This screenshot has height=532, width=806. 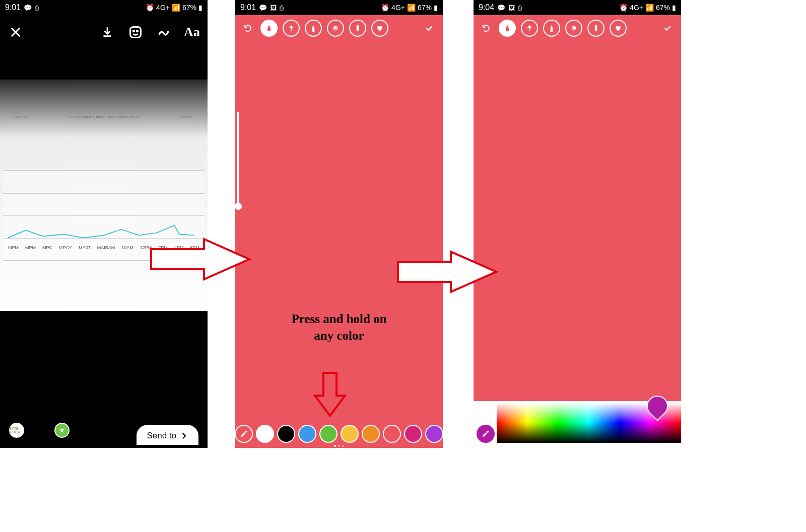 What do you see at coordinates (307, 434) in the screenshot?
I see `color-blue` at bounding box center [307, 434].